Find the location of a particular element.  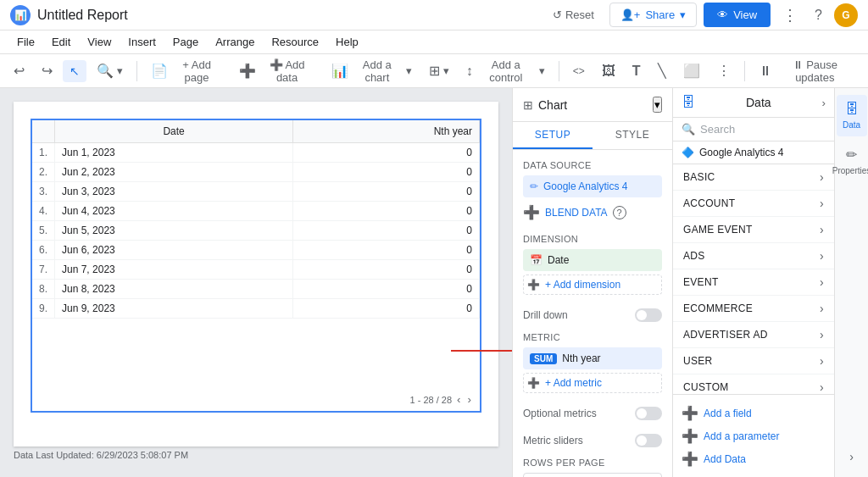

text-button: T is located at coordinates (637, 71).